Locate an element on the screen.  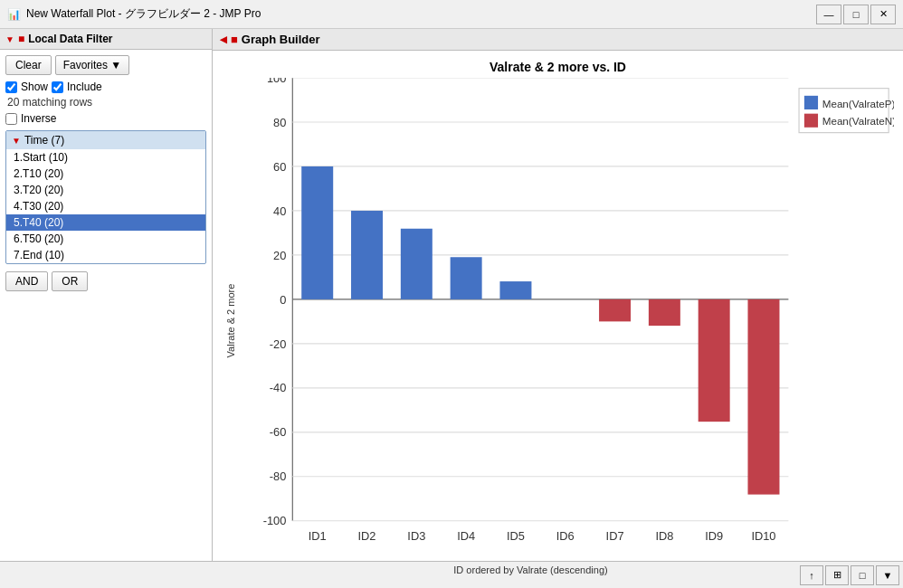
list-item: 2.T10 (20) is located at coordinates (106, 174).